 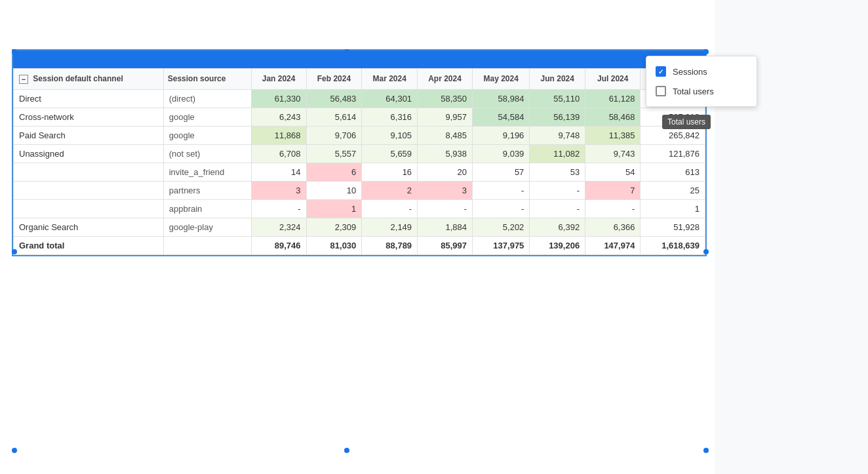 I want to click on handle-bottom-right, so click(x=706, y=450).